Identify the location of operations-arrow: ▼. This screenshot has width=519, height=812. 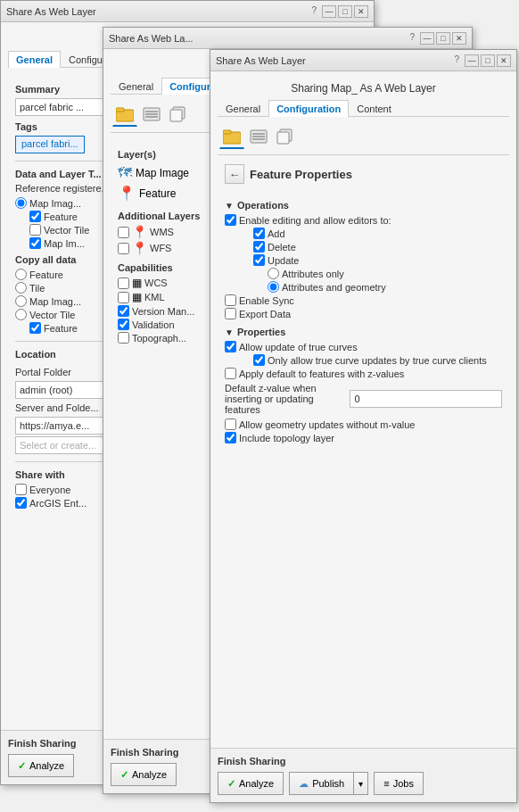
(229, 205).